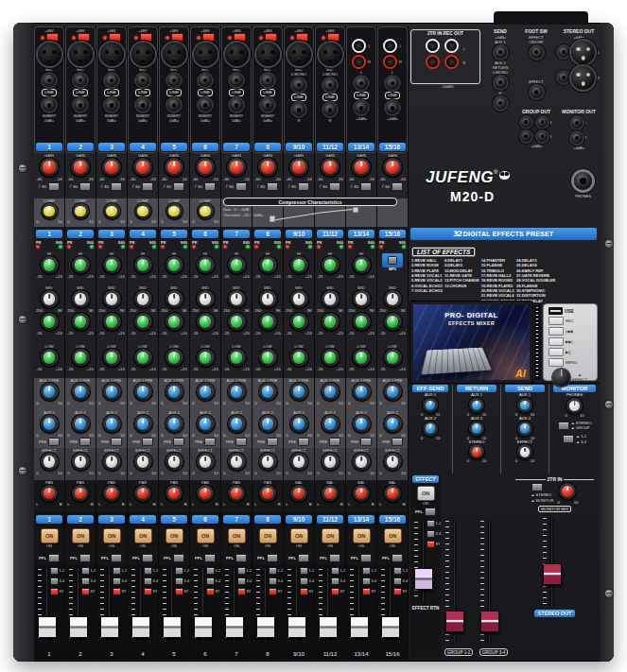 This screenshot has height=672, width=627. Describe the element at coordinates (392, 261) in the screenshot. I see `mp3-mode-button` at that location.